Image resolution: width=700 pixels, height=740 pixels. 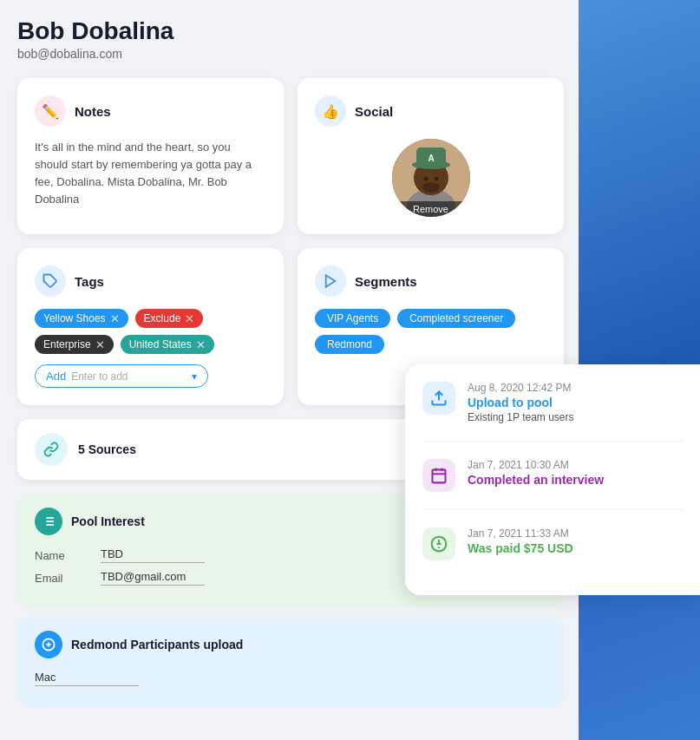 I want to click on profile-header: Bob Dobalina bob@dobalina.com, so click(x=291, y=39).